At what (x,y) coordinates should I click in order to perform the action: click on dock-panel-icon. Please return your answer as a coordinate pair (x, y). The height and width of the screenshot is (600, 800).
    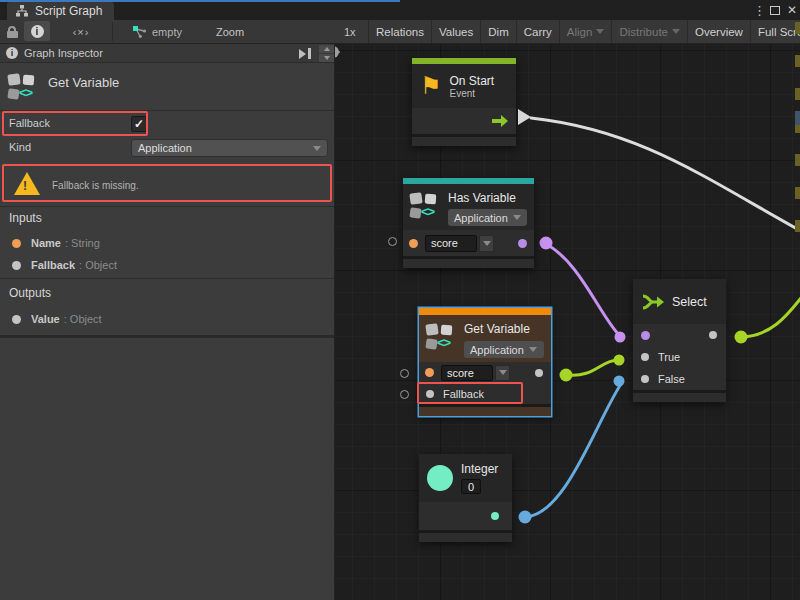
    Looking at the image, I should click on (307, 54).